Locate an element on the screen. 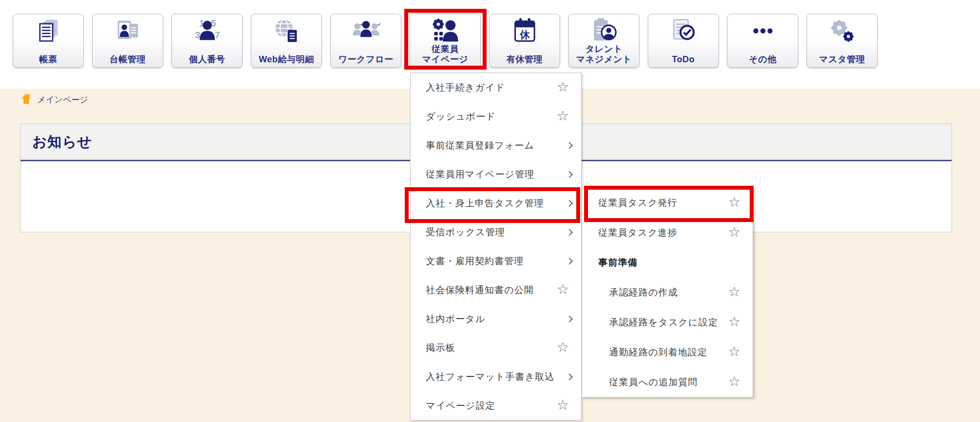  my-number-icon: 15 37 is located at coordinates (207, 31).